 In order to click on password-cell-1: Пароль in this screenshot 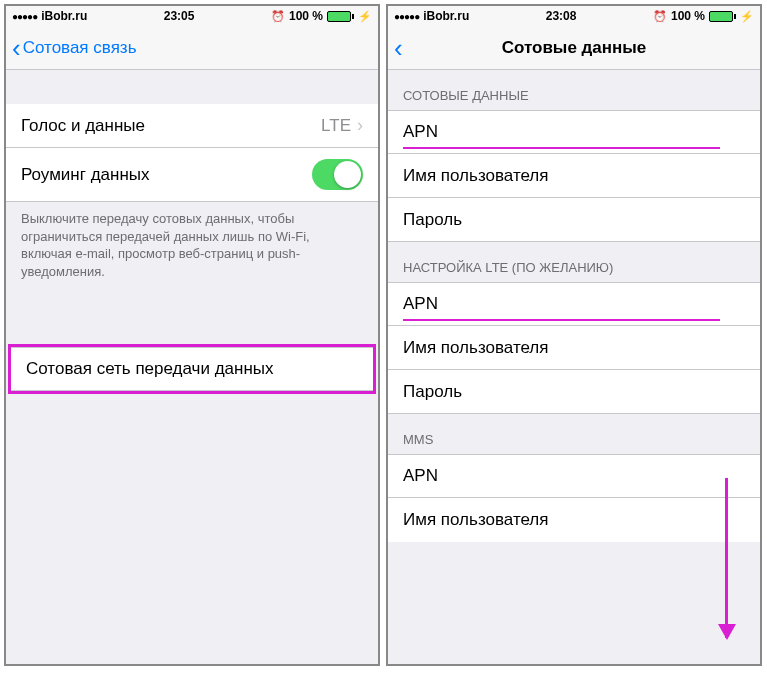, I will do `click(574, 220)`.